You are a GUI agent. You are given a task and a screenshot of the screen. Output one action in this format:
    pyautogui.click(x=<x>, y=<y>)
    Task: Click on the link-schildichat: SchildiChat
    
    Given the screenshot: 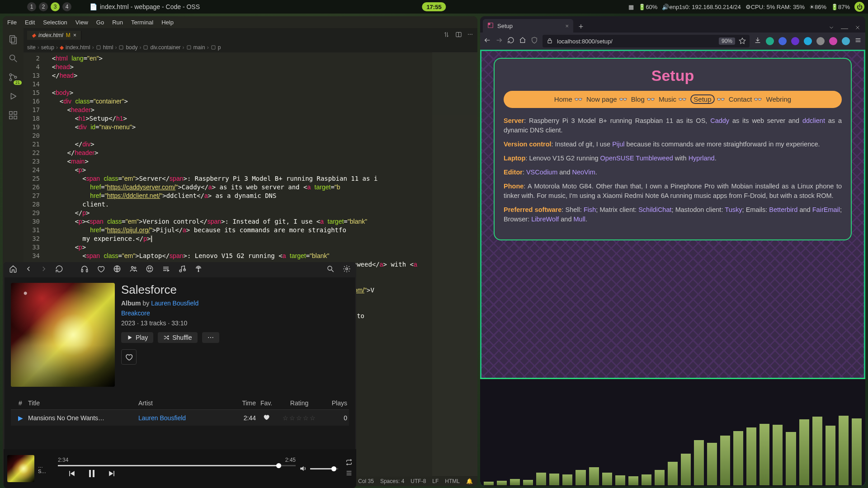 What is the action you would take?
    pyautogui.click(x=655, y=210)
    